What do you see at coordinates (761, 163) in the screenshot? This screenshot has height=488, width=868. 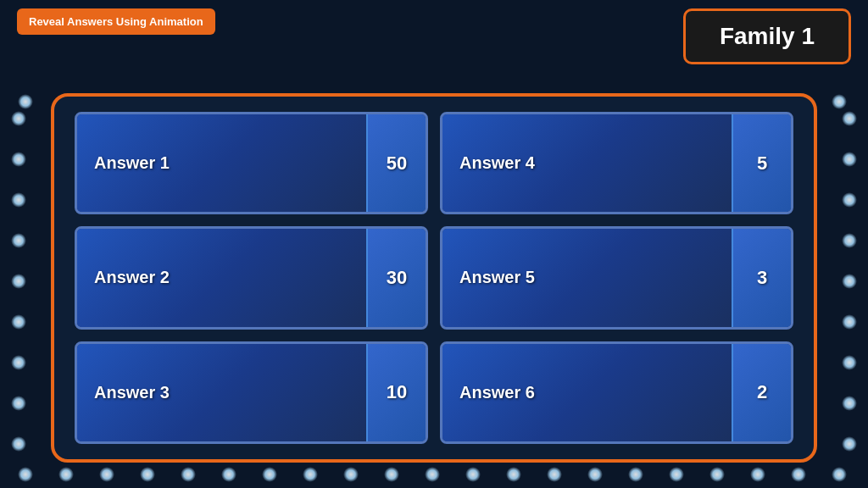 I see `answer-score-4: 5` at bounding box center [761, 163].